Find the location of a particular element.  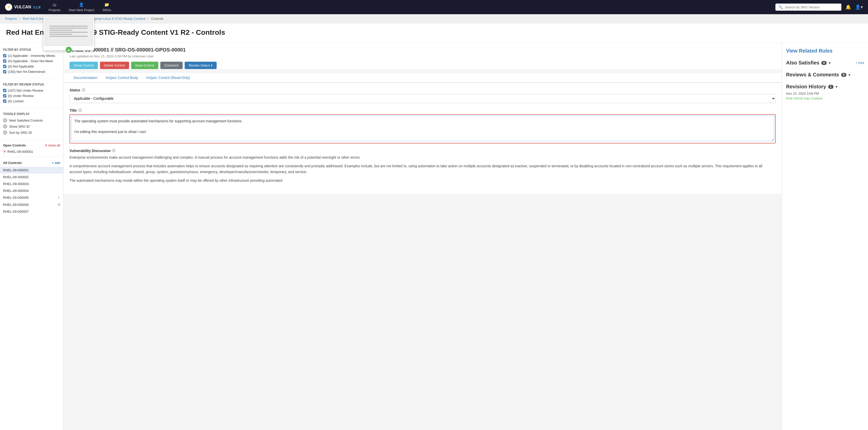

filter-not-applicable: (0) Not Applicable is located at coordinates (32, 66).